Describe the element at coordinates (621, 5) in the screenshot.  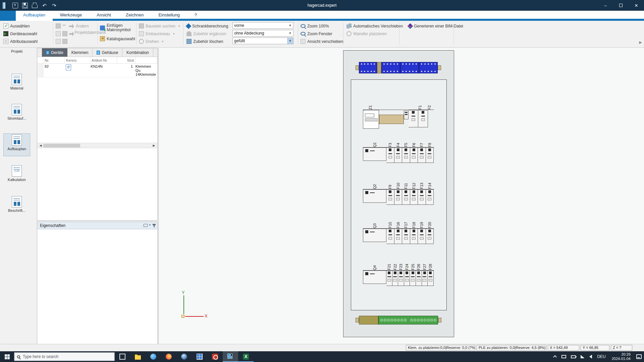
I see `maximize-button` at that location.